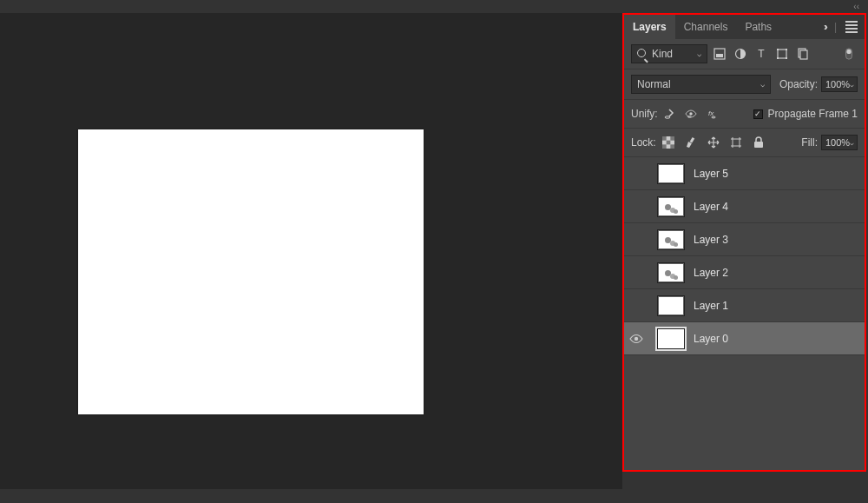  Describe the element at coordinates (856, 7) in the screenshot. I see `collapse-panel-icon: ‹‹` at that location.